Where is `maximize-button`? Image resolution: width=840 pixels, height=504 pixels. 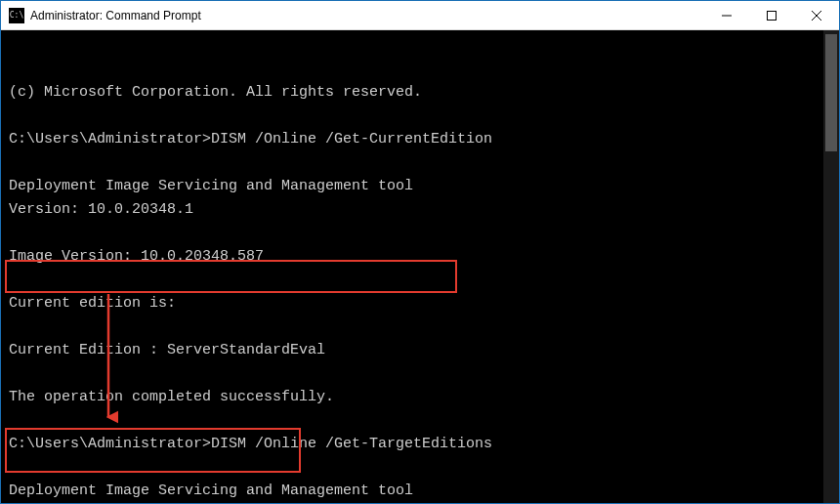 maximize-button is located at coordinates (772, 16).